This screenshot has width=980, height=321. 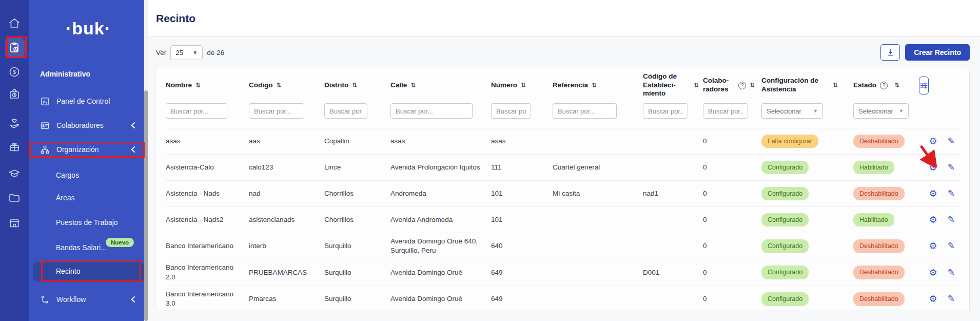 What do you see at coordinates (879, 142) in the screenshot?
I see `estado-badge: Deshabilitado` at bounding box center [879, 142].